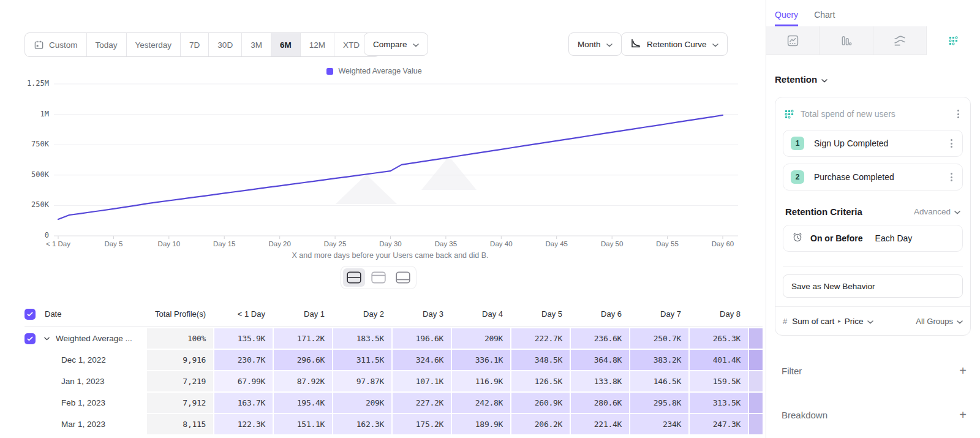 Image resolution: width=980 pixels, height=438 pixels. I want to click on range-today: Today, so click(107, 45).